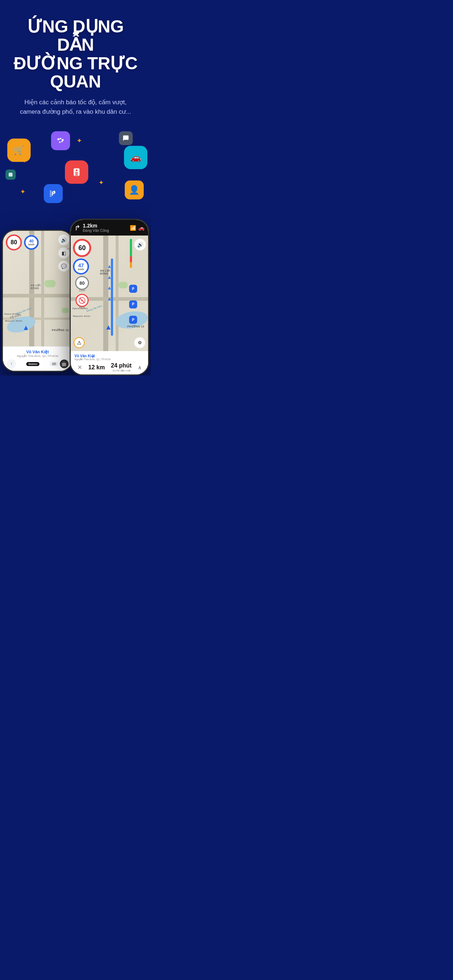 The height and width of the screenshot is (980, 453). What do you see at coordinates (82, 274) in the screenshot?
I see `speed-col-right: 60 47 km/h 80 100m` at bounding box center [82, 274].